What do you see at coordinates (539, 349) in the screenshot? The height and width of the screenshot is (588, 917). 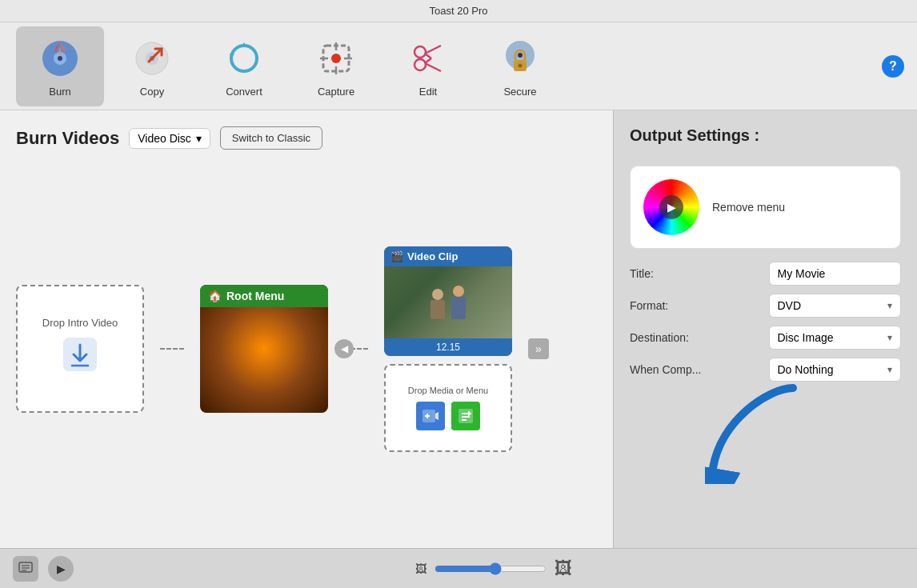 I see `expand-button: »` at bounding box center [539, 349].